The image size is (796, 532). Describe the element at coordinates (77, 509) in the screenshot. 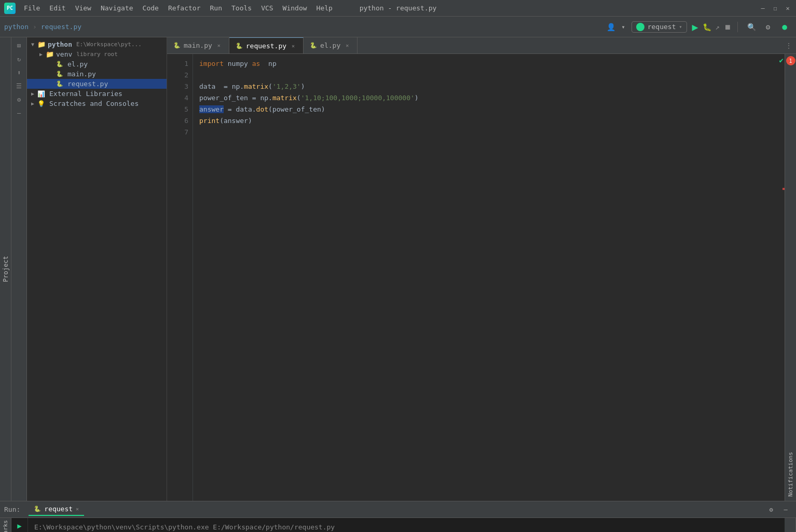

I see `run-tab-close-button: ✕` at that location.